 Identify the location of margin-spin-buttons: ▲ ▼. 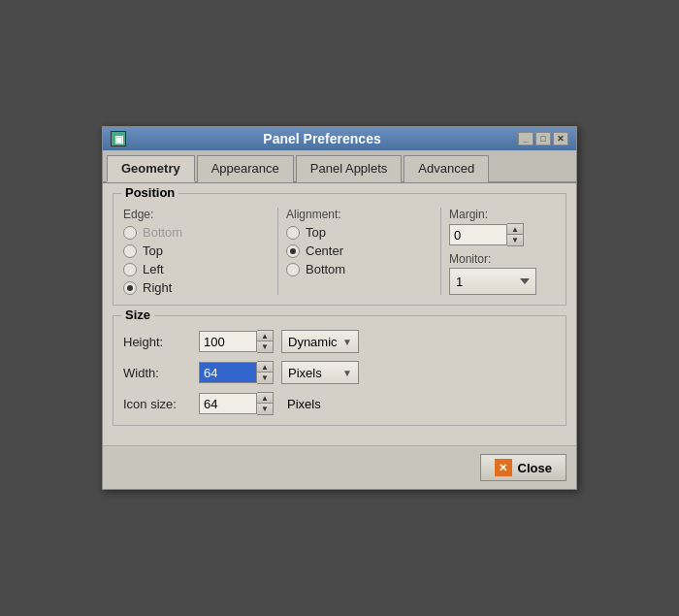
(516, 235).